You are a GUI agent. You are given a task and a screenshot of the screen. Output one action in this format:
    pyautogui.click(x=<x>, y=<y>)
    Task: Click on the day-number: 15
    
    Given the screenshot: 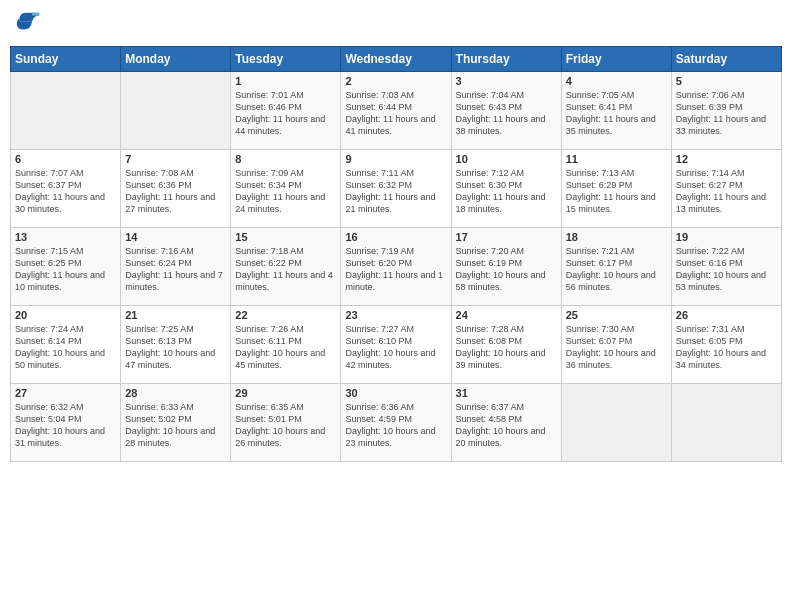 What is the action you would take?
    pyautogui.click(x=286, y=237)
    